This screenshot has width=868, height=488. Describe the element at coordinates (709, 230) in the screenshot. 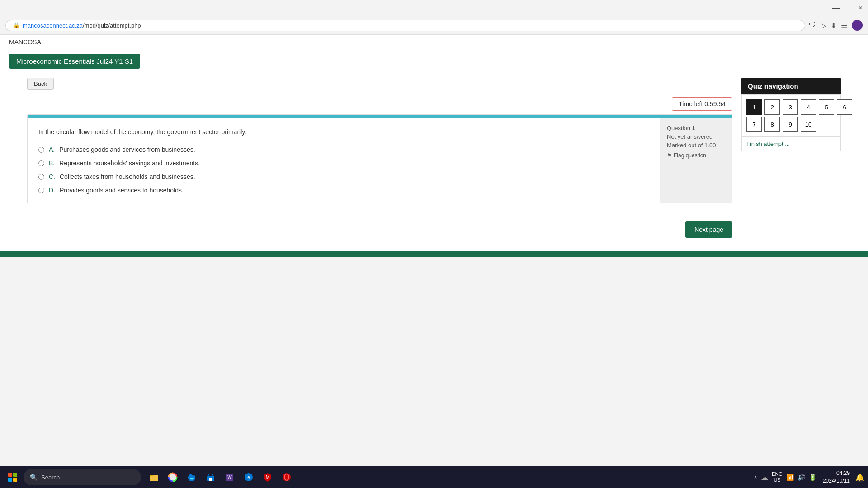

I see `next-page-button: Next page` at that location.